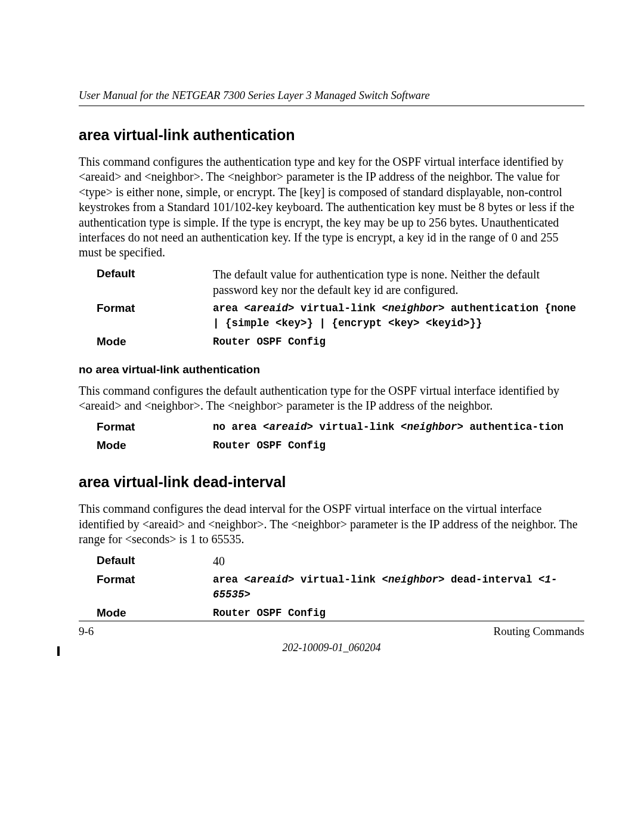  Describe the element at coordinates (332, 524) in the screenshot. I see `section-body-dead: This command configures the dead interva…` at that location.